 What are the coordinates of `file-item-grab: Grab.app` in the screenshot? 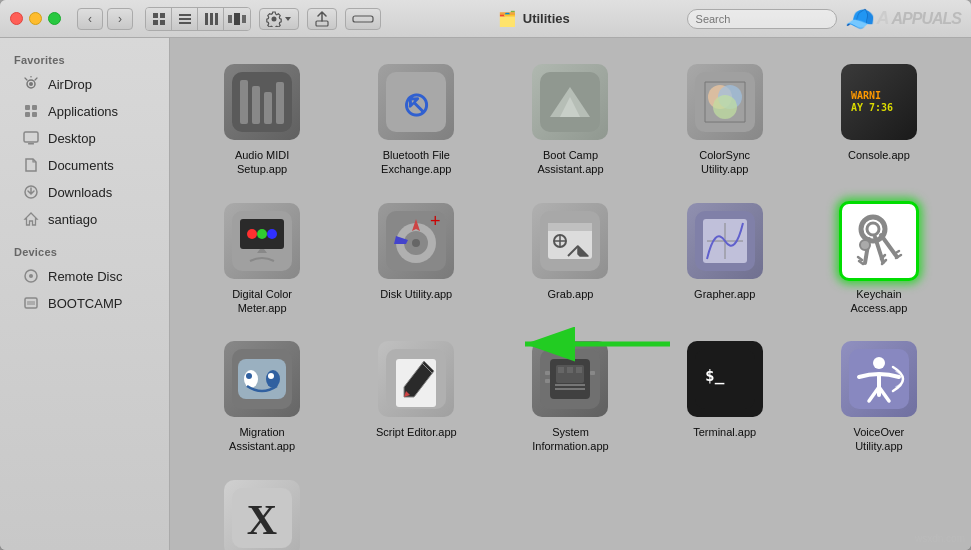 It's located at (570, 258).